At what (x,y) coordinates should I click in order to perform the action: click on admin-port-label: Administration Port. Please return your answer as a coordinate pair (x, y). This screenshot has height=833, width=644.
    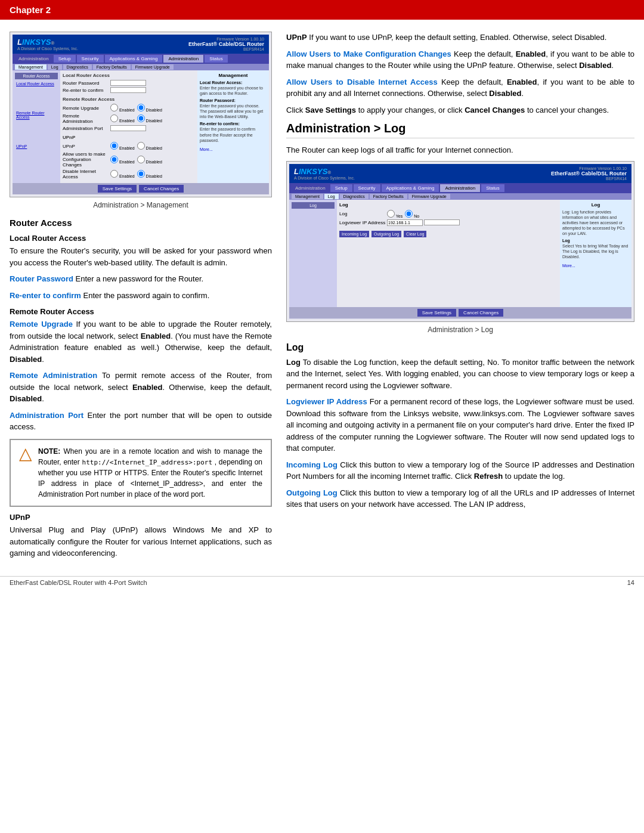
    Looking at the image, I should click on (86, 129).